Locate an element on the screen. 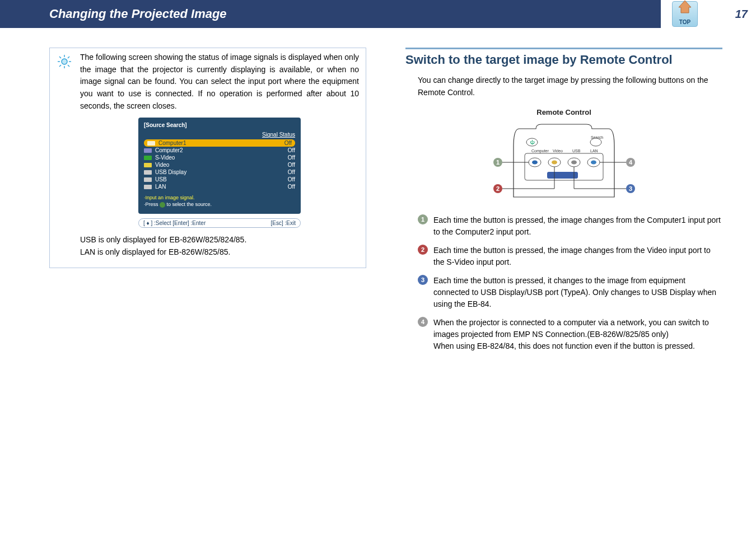  osd-row-video: VideoOff is located at coordinates (220, 165).